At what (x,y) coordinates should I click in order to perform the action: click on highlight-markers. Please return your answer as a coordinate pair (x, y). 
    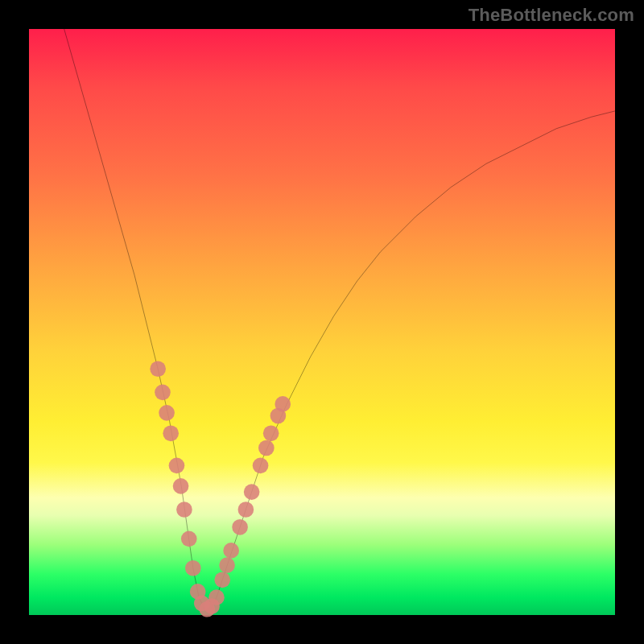
    Looking at the image, I should click on (221, 489).